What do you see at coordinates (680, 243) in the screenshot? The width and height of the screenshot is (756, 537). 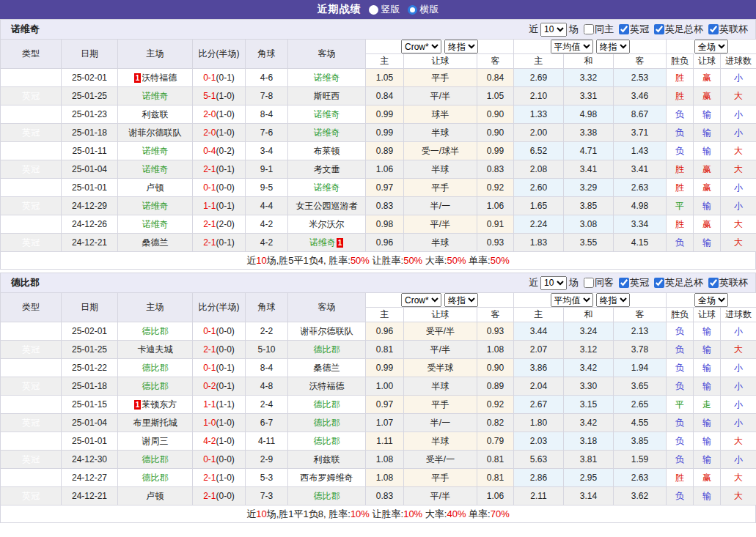 I see `result-cell: 负` at bounding box center [680, 243].